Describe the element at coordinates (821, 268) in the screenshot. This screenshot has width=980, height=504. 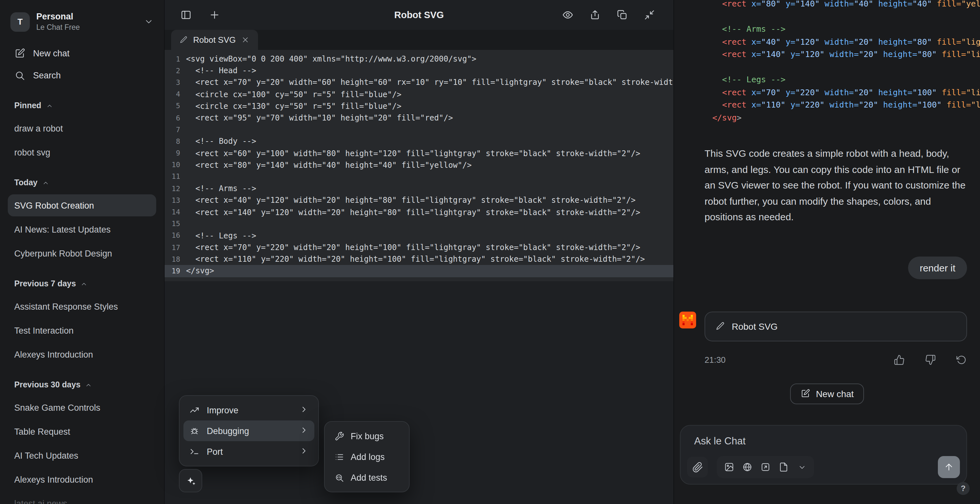
I see `user-message-row: render it` at that location.